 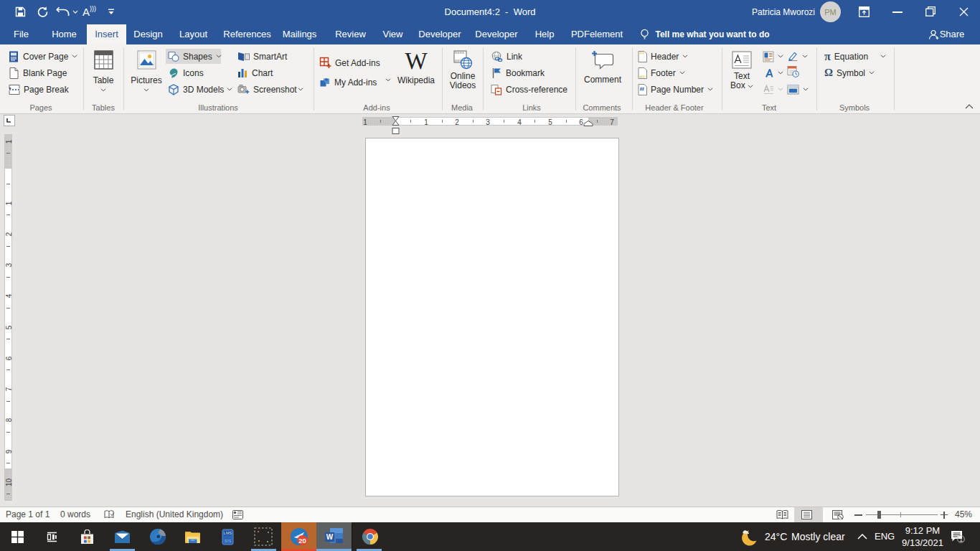 What do you see at coordinates (228, 541) in the screenshot?
I see `svg-text: SYS` at bounding box center [228, 541].